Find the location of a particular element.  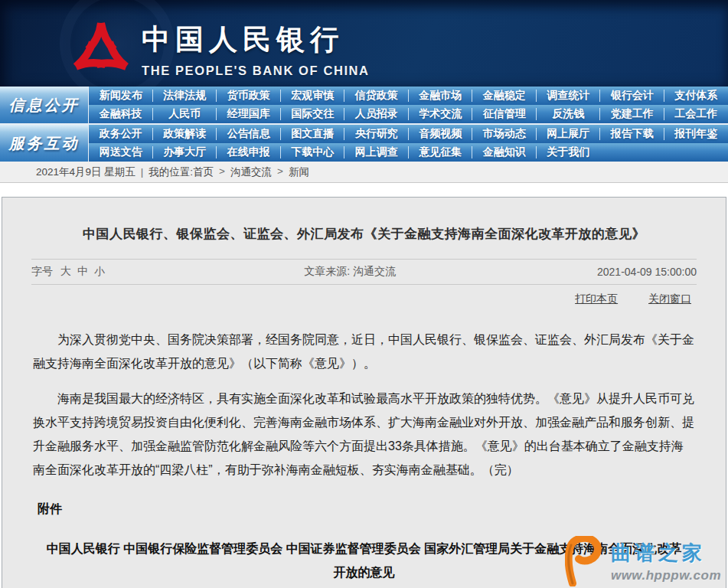

nav-cells: 政务公开政策解读公告信息图文直播央行研究音频视频市场动态网上展厅报告下载报刊年鉴… is located at coordinates (408, 143).